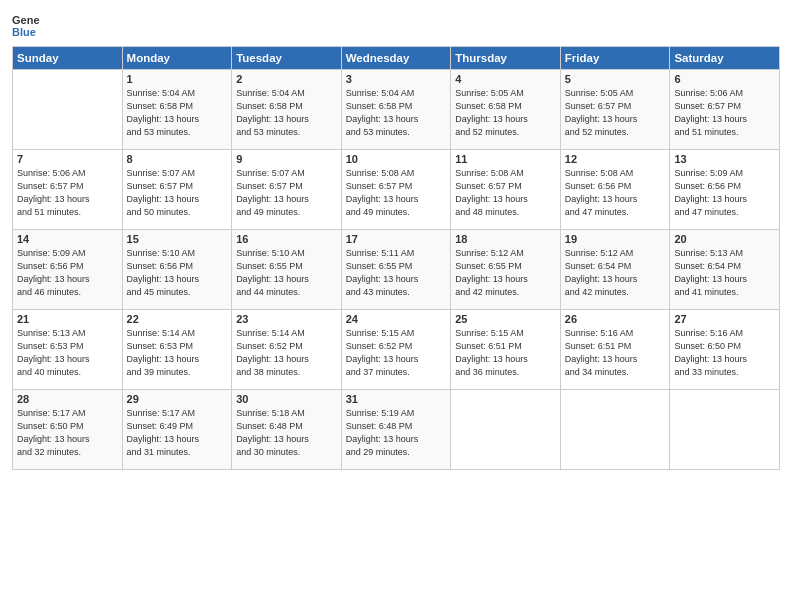  What do you see at coordinates (178, 353) in the screenshot?
I see `day-info: Sunrise: 5:14 AM Sunset: 6:53 PM Dayligh…` at bounding box center [178, 353].